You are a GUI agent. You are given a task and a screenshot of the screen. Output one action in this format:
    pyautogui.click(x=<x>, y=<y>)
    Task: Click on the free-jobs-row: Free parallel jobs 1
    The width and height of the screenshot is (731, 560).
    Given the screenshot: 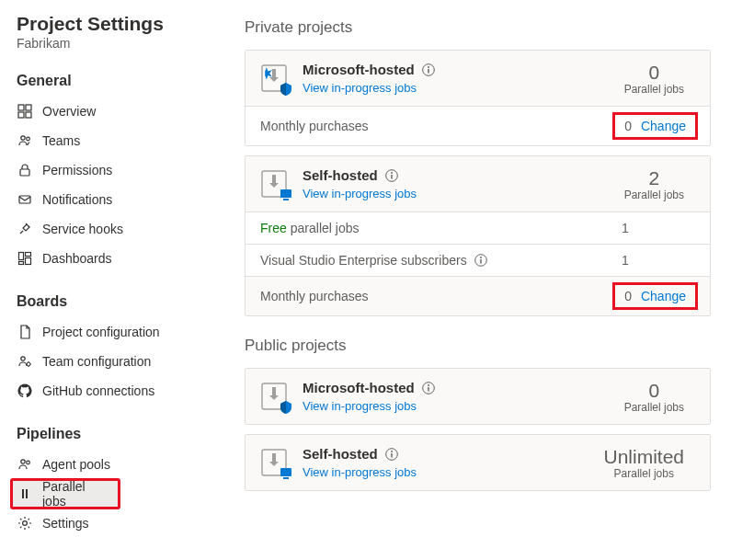 What is the action you would take?
    pyautogui.click(x=478, y=228)
    